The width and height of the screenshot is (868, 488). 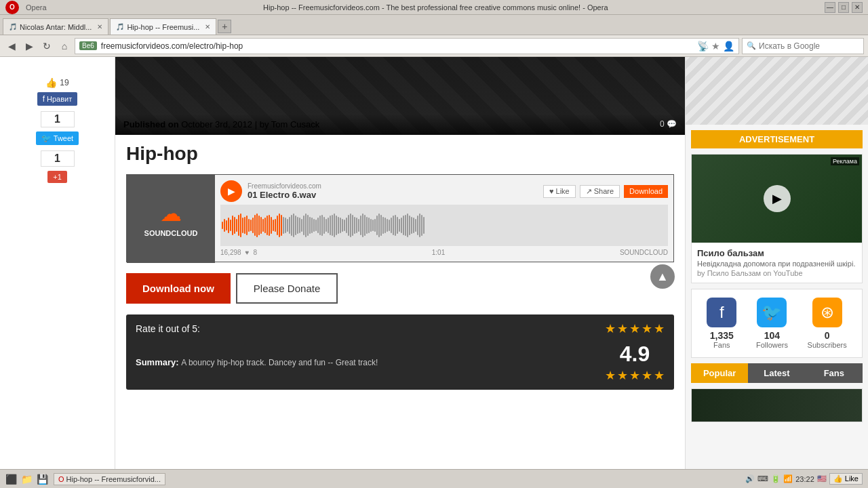 What do you see at coordinates (772, 312) in the screenshot?
I see `twitter-stat-icon: 🐦` at bounding box center [772, 312].